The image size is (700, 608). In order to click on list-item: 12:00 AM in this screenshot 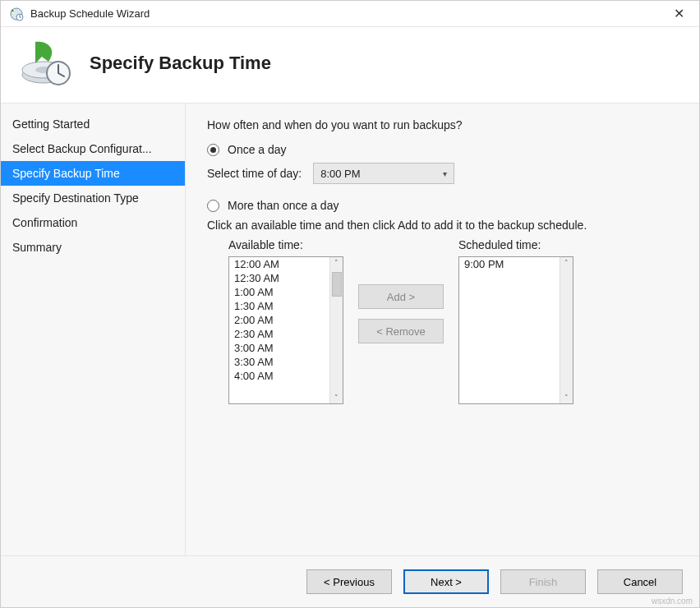, I will do `click(279, 265)`.